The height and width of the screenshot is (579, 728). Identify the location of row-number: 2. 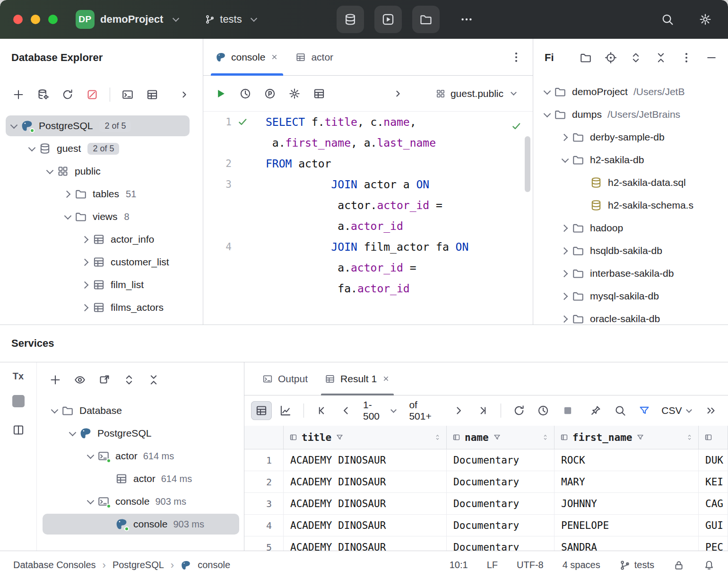
(264, 482).